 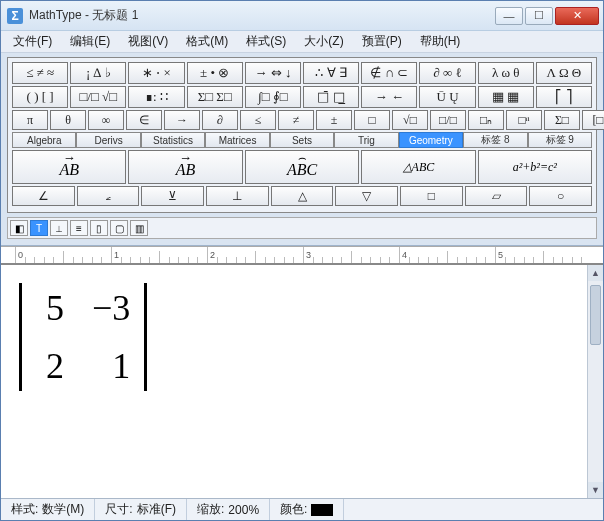 I want to click on tab-标签 8: 标签 8, so click(x=495, y=140).